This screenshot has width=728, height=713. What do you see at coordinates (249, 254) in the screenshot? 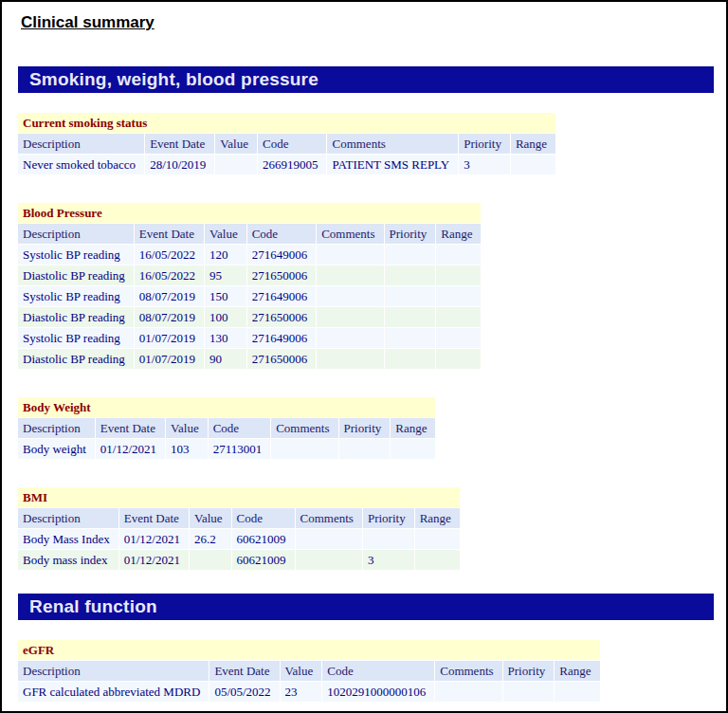
I see `table-row: Systolic BP reading16/05/202212027164900…` at bounding box center [249, 254].